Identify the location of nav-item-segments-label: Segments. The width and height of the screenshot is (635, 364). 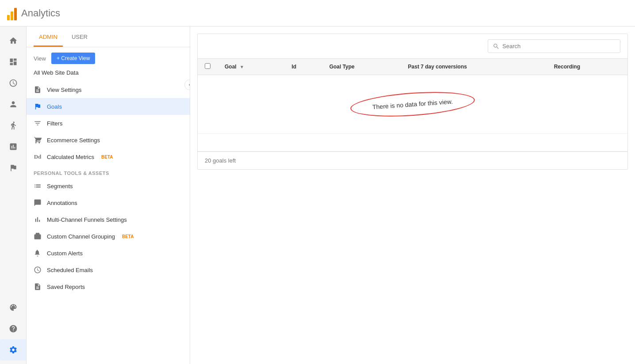
(60, 186).